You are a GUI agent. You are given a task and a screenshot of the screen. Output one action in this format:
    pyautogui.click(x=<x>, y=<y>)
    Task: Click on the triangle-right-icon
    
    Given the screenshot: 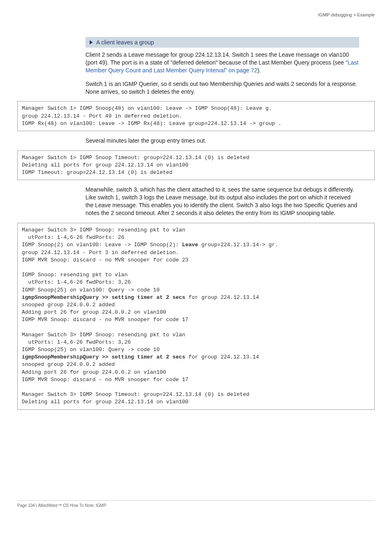 What is the action you would take?
    pyautogui.click(x=91, y=42)
    